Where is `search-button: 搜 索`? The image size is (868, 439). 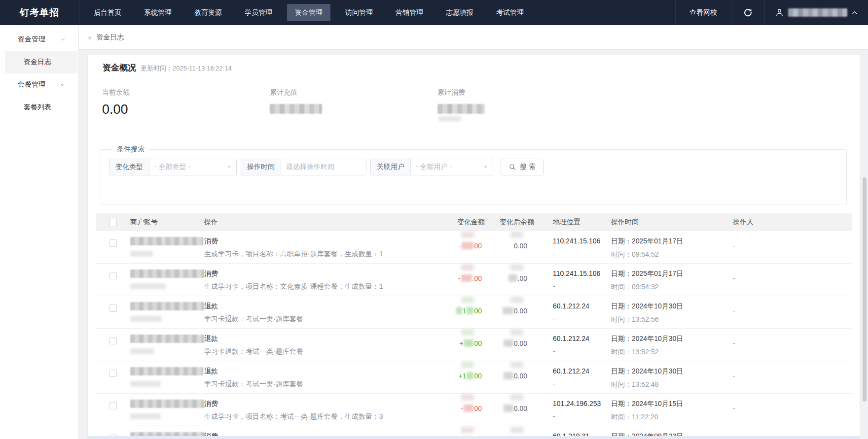 search-button: 搜 索 is located at coordinates (522, 167).